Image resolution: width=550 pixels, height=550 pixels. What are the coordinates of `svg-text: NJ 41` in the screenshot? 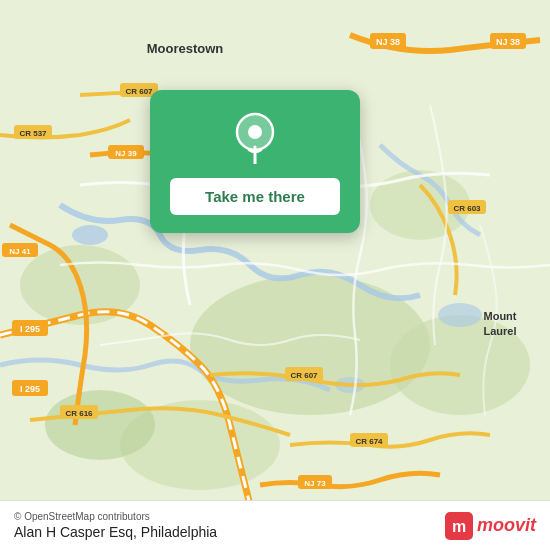 It's located at (20, 252).